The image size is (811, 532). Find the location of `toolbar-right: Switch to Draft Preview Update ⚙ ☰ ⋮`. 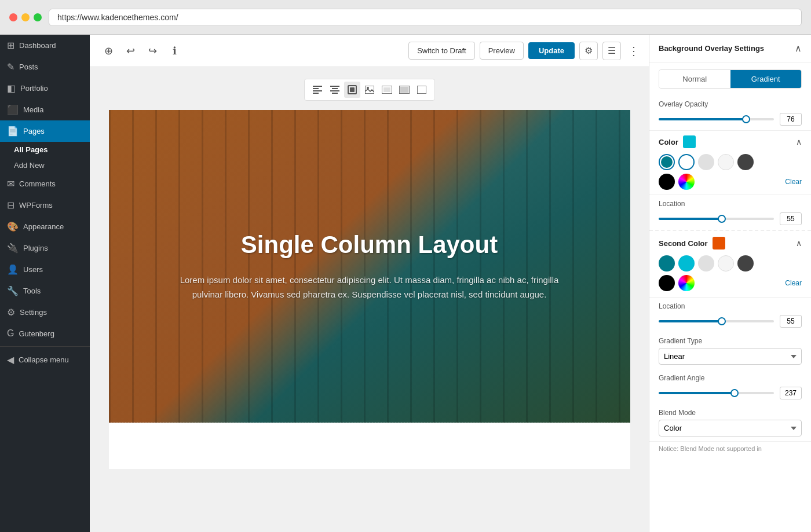

toolbar-right: Switch to Draft Preview Update ⚙ ☰ ⋮ is located at coordinates (524, 51).